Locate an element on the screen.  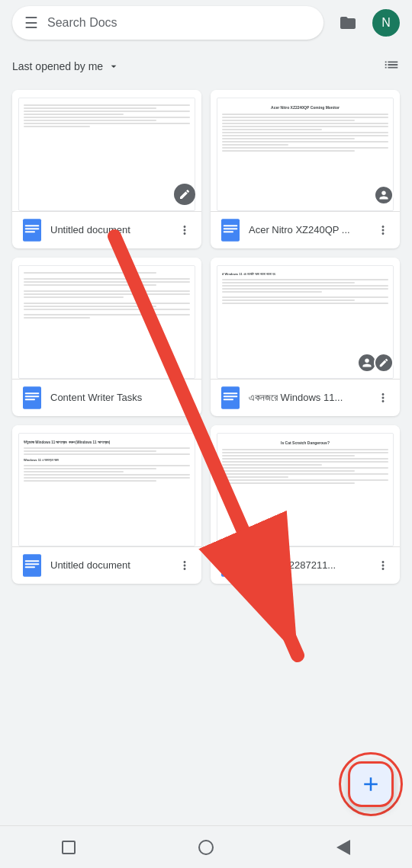
folder-button is located at coordinates (348, 23).